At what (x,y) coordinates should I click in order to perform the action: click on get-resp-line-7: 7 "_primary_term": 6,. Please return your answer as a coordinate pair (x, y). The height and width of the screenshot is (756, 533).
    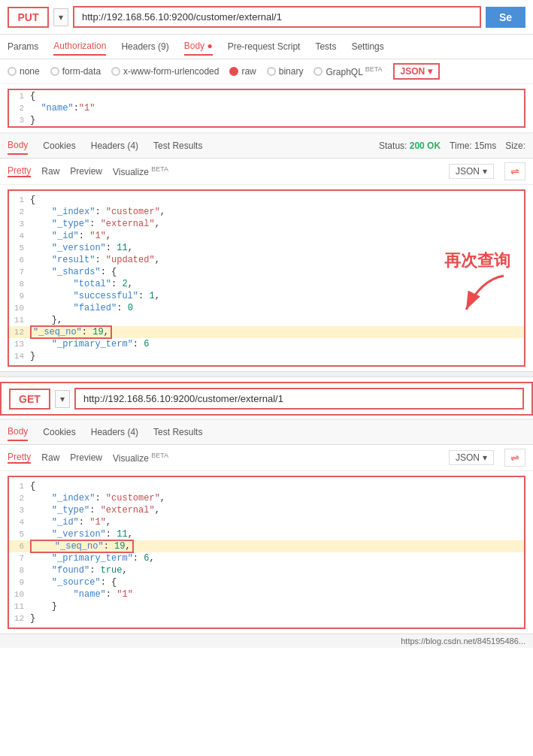
    Looking at the image, I should click on (266, 558).